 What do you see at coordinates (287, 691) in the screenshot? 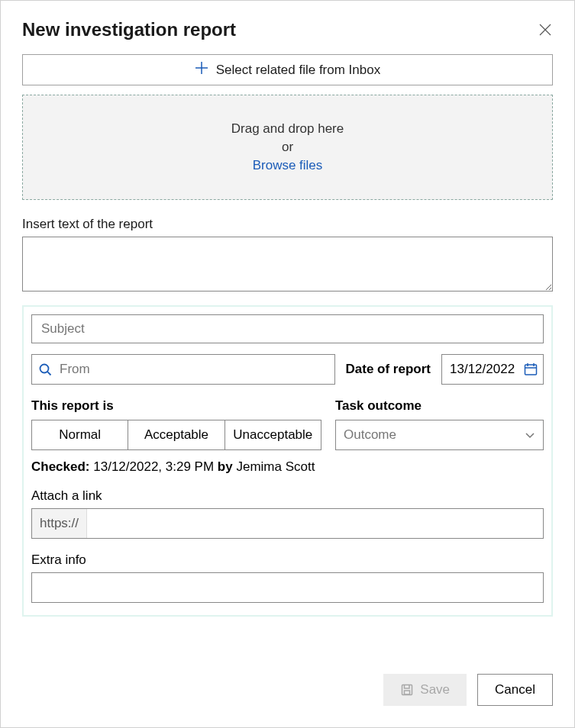
I see `dialog-footer: Save Cancel` at bounding box center [287, 691].